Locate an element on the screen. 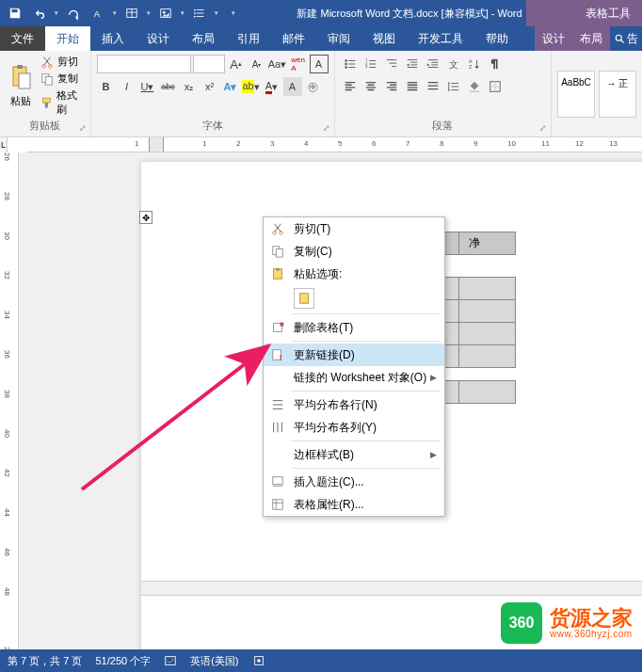  asian-layout-button: 文 is located at coordinates (454, 64).